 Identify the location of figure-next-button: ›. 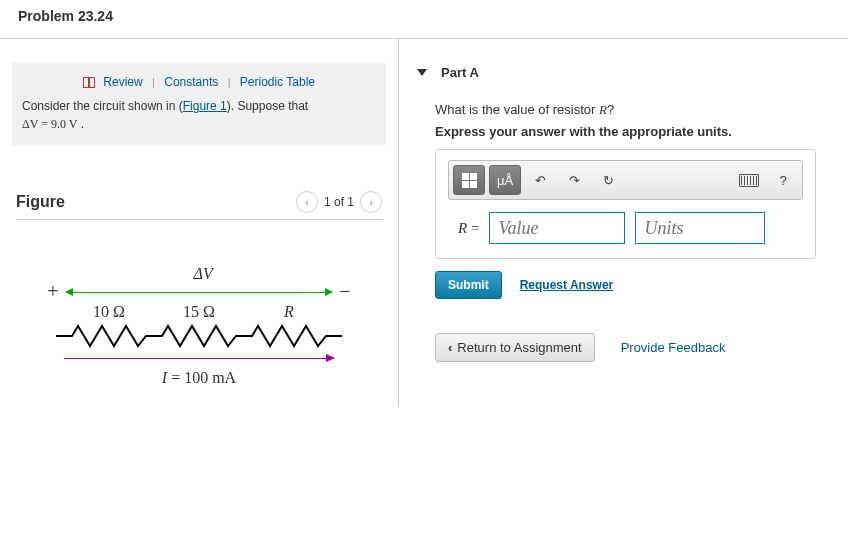
(371, 202).